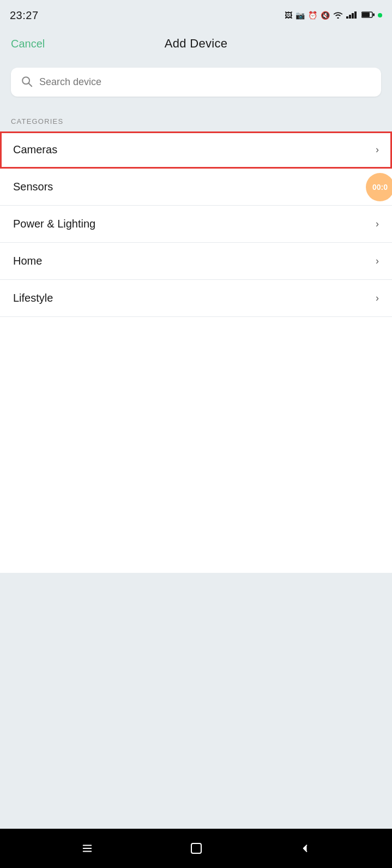 The height and width of the screenshot is (868, 392). I want to click on wifi-icon, so click(338, 15).